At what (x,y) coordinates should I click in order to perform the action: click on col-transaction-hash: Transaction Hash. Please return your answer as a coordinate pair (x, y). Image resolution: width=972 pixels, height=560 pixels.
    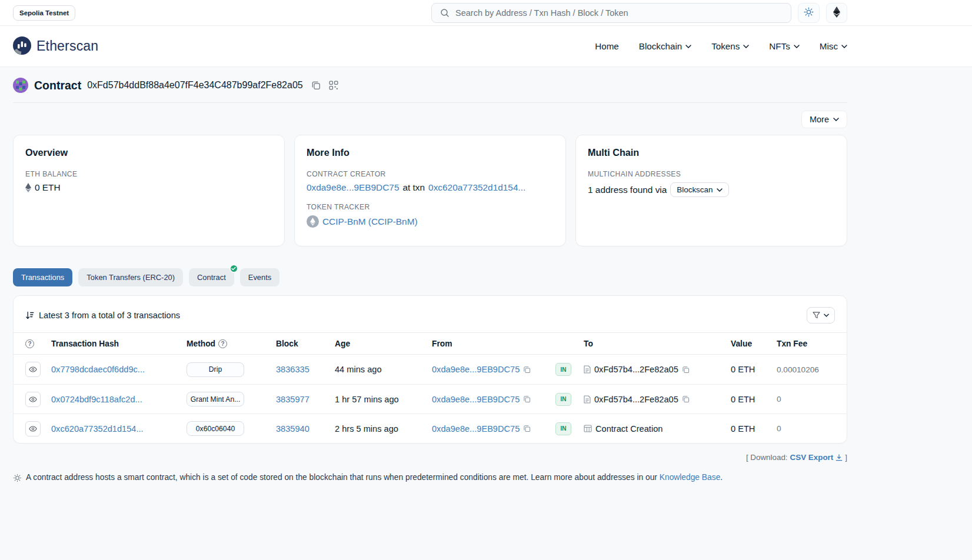
    Looking at the image, I should click on (119, 344).